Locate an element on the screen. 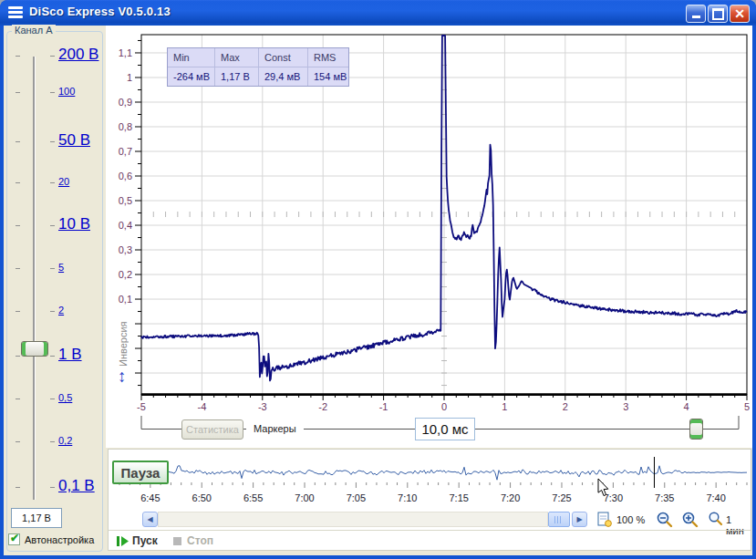 The image size is (756, 559). stats-value: 1,17 В is located at coordinates (237, 77).